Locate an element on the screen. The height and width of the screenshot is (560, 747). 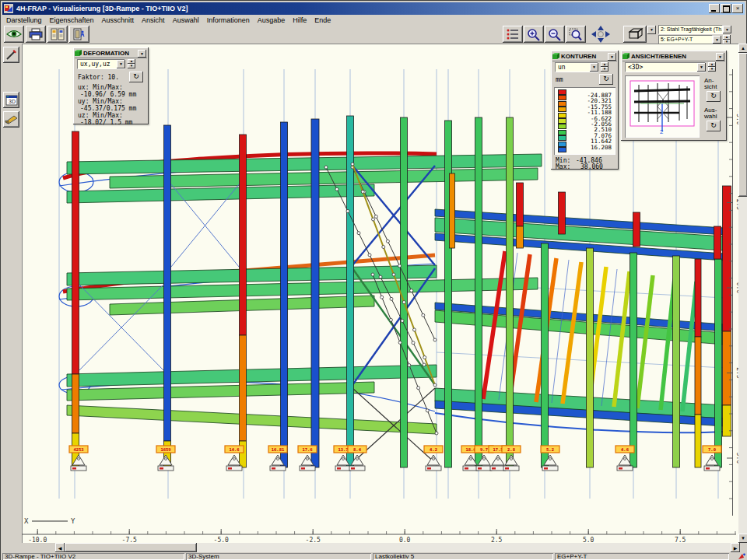
window-3d-button: 3D is located at coordinates (11, 100).